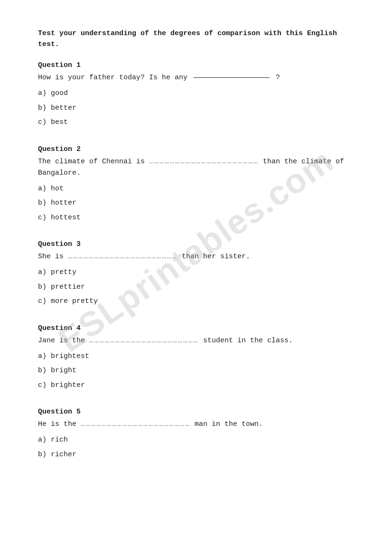  Describe the element at coordinates (196, 438) in the screenshot. I see `question-block-5: Question 5He is the ………………………………………………………` at that location.